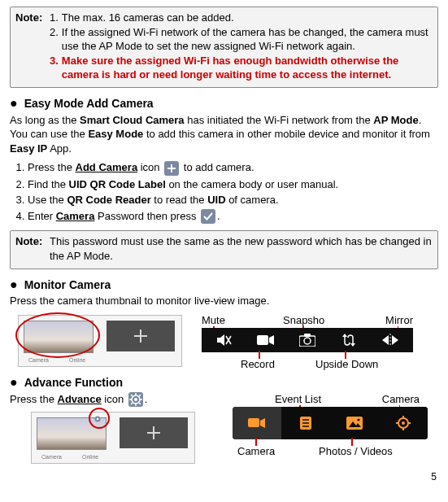 The height and width of the screenshot is (502, 448). Describe the element at coordinates (233, 168) in the screenshot. I see `step-1: Press the Add Camera icon to add camera.` at that location.